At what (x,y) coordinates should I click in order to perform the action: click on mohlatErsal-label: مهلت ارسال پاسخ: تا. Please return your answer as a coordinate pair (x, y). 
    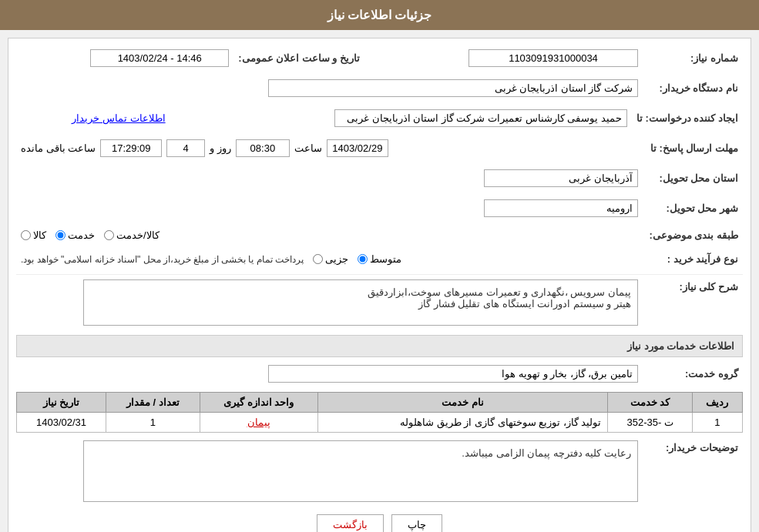
    Looking at the image, I should click on (693, 148).